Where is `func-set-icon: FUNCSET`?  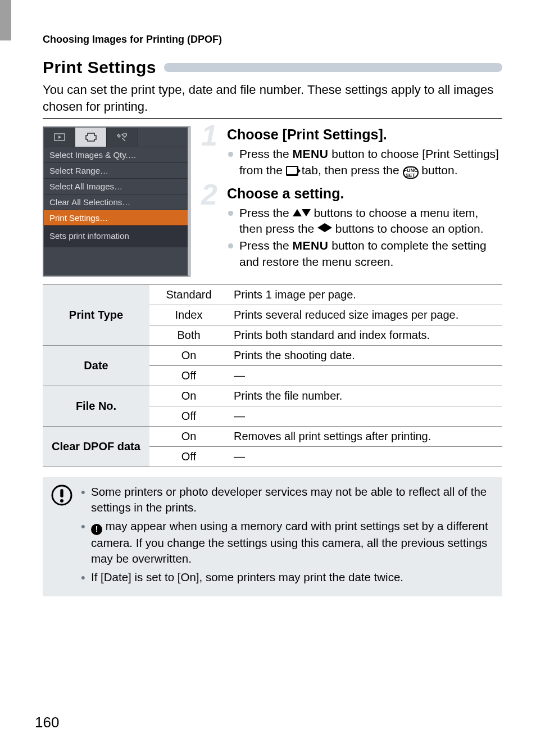
func-set-icon: FUNCSET is located at coordinates (411, 173).